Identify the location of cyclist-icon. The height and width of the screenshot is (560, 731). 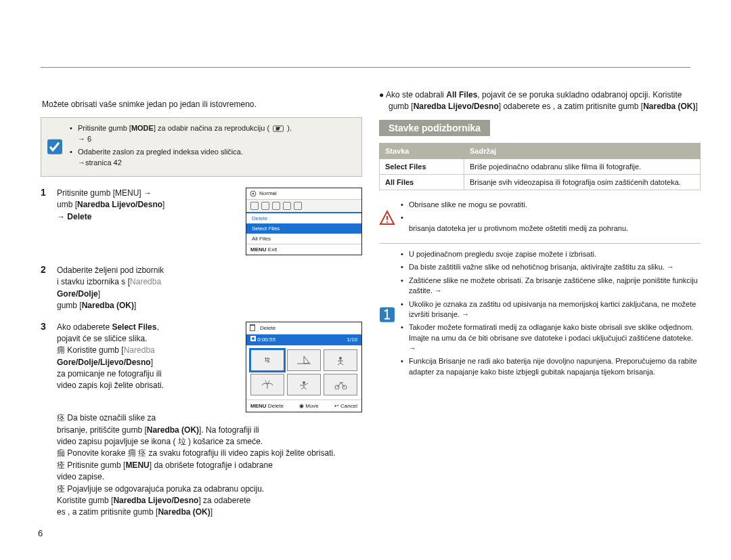
(340, 385).